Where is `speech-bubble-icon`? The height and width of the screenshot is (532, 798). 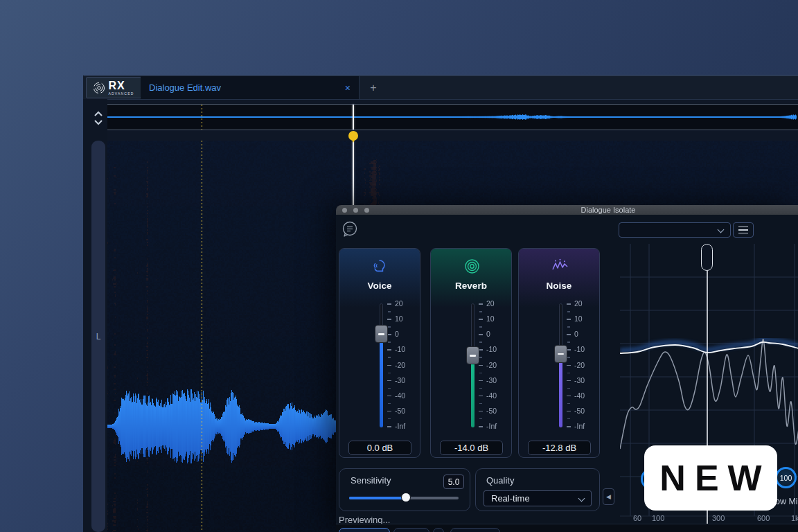 speech-bubble-icon is located at coordinates (350, 229).